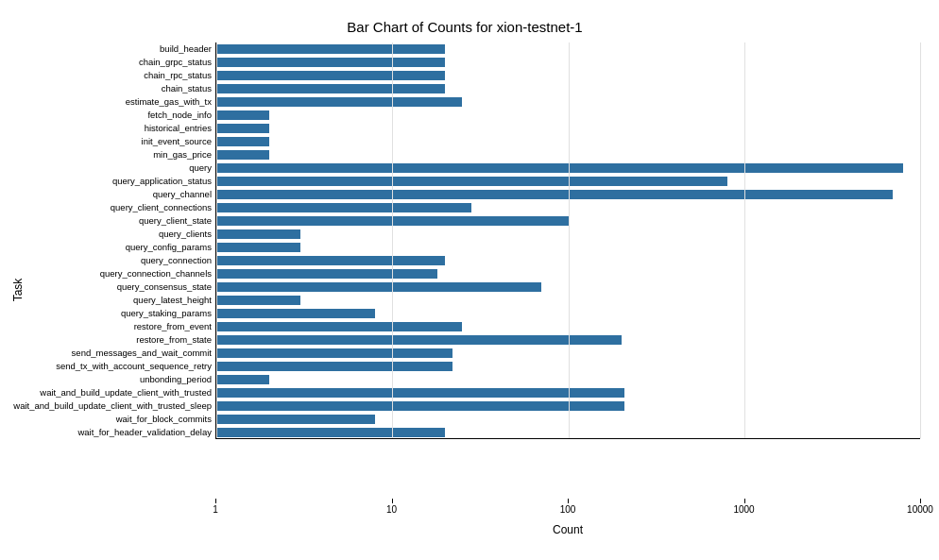 This screenshot has width=939, height=560. Describe the element at coordinates (162, 181) in the screenshot. I see `y-tick-label: query_application_status` at that location.